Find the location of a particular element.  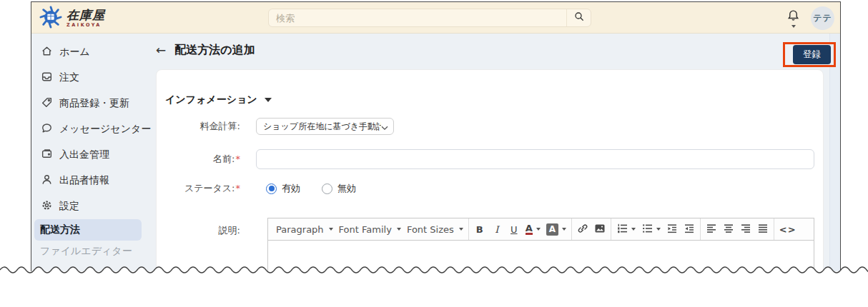

sidebar-item-label: 入出金管理 is located at coordinates (84, 155).